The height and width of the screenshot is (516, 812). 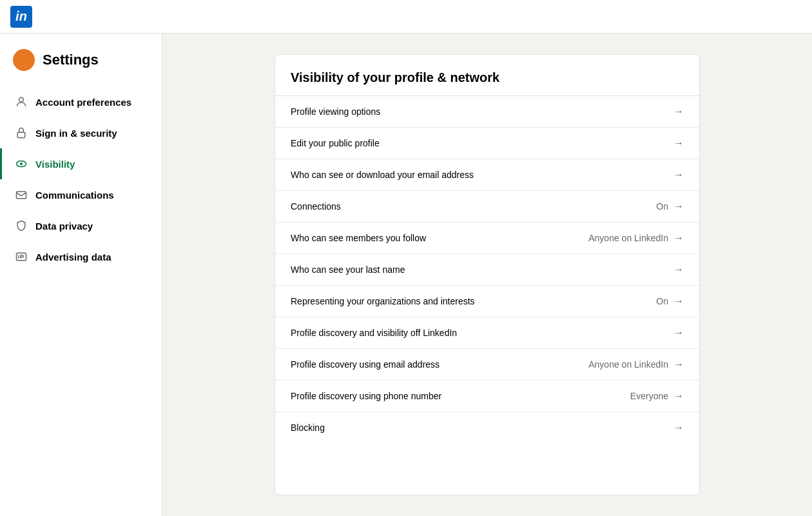 I want to click on setting-row-last-name: Who can see your last name →, so click(x=487, y=270).